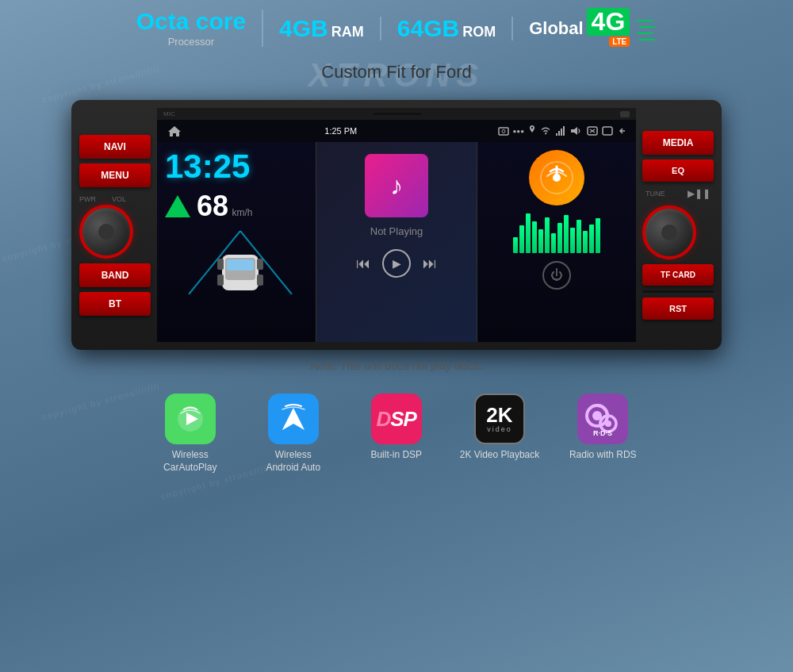 This screenshot has width=793, height=672. I want to click on mic-indicator: MIC, so click(170, 114).